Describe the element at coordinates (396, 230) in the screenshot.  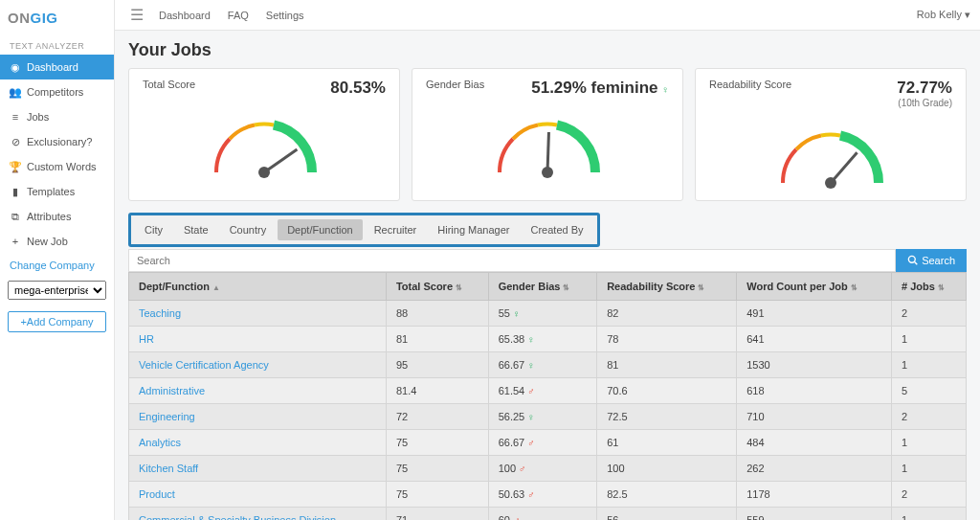
I see `tab-recruiter: Recruiter` at that location.